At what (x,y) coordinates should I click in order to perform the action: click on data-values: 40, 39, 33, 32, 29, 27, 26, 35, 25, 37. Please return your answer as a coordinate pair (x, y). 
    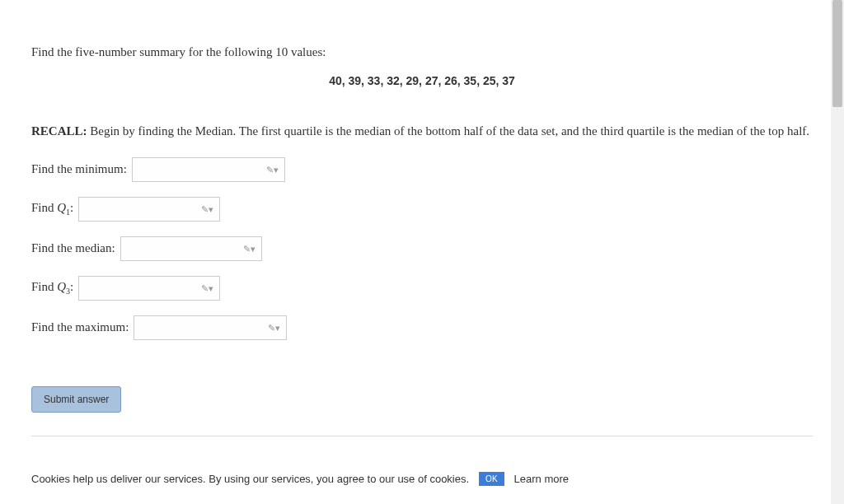
    Looking at the image, I should click on (422, 81).